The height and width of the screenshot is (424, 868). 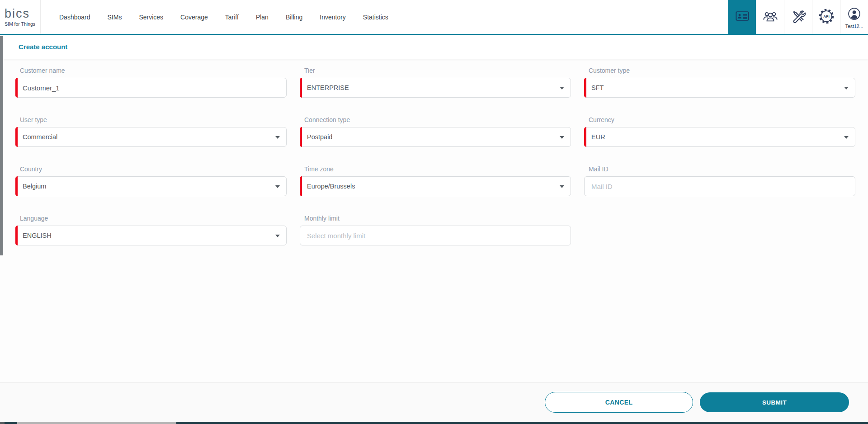 What do you see at coordinates (316, 137) in the screenshot?
I see `connection-type-value: Postpaid` at bounding box center [316, 137].